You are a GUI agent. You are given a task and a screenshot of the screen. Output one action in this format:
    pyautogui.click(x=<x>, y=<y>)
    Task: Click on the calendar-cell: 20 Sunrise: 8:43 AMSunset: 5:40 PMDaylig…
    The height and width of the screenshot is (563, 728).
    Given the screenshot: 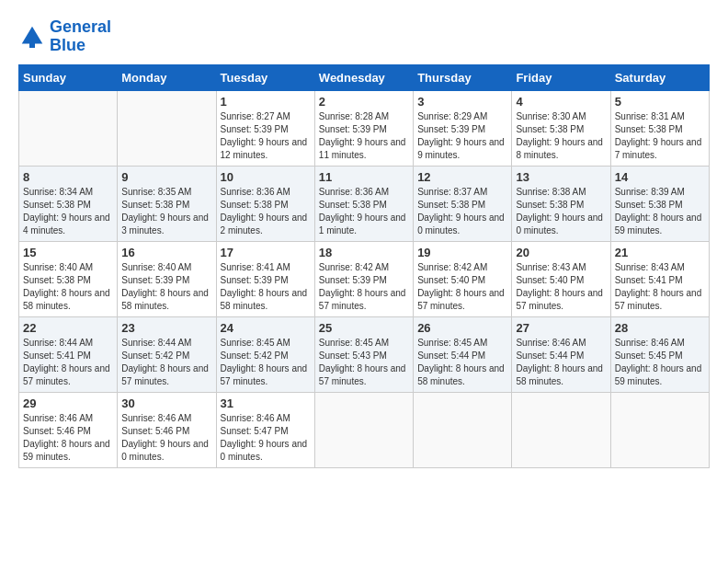 What is the action you would take?
    pyautogui.click(x=561, y=279)
    